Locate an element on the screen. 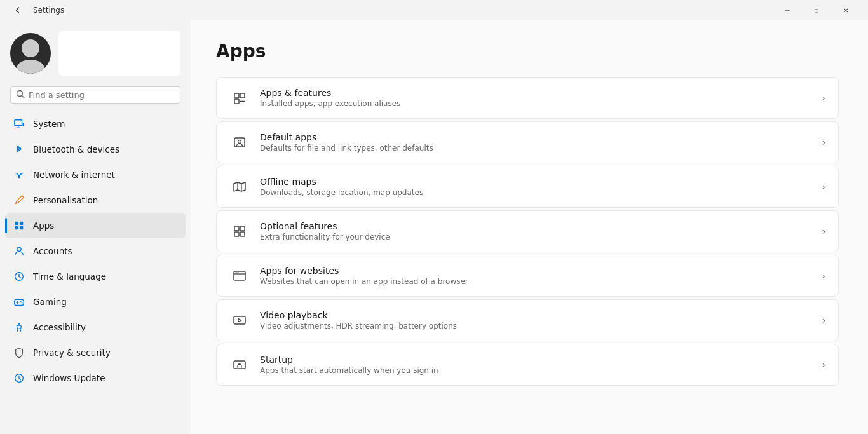  sidebar-item-gaming: Gaming is located at coordinates (95, 302).